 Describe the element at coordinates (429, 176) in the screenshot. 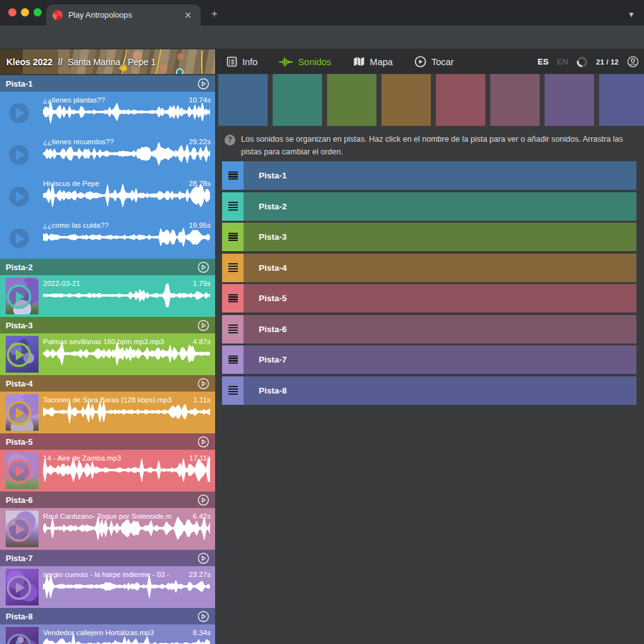

I see `track-row: Pista-1` at that location.